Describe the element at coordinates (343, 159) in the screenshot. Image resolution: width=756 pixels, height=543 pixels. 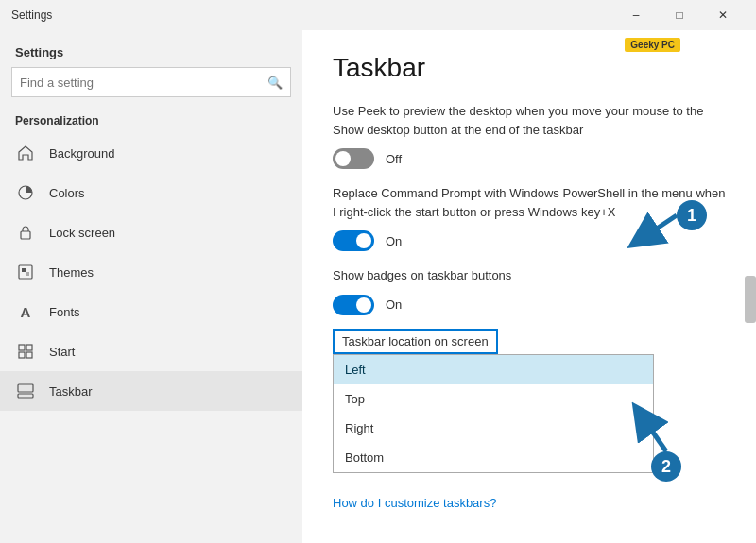
I see `peek-toggle-thumb` at that location.